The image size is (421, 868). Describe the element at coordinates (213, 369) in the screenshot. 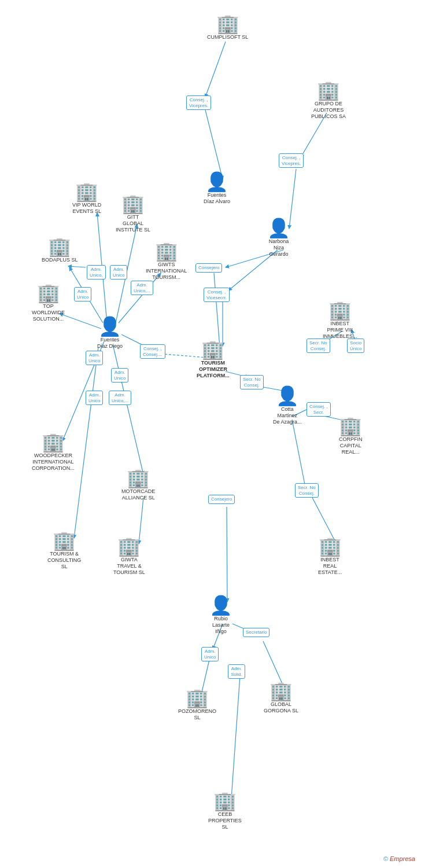

I see `label-tourism-optimizer: TOURISMOPTIMIZERPLATFORM...` at that location.